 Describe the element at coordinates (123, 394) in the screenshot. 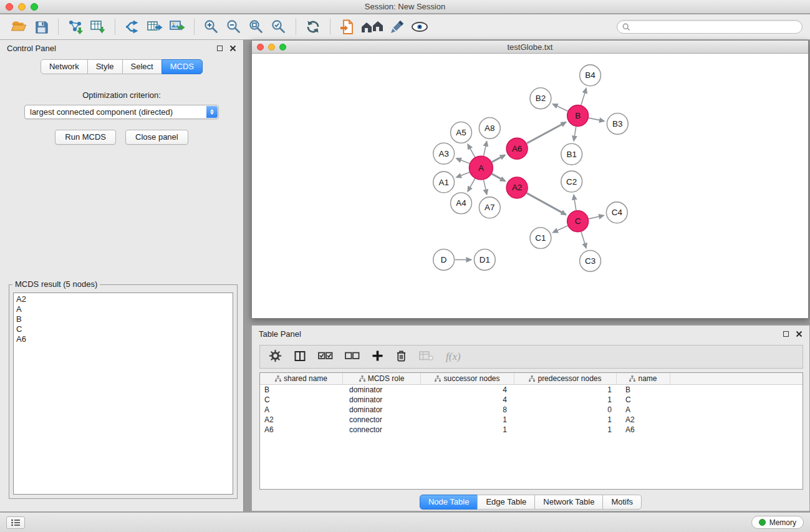

I see `mcds-result-list: A2ABCA6` at that location.